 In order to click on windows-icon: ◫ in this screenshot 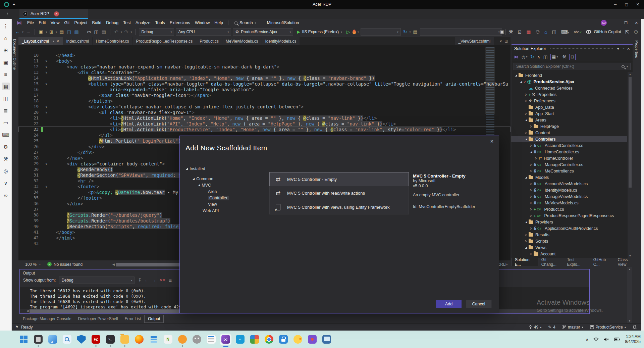, I will do `click(6, 99)`.